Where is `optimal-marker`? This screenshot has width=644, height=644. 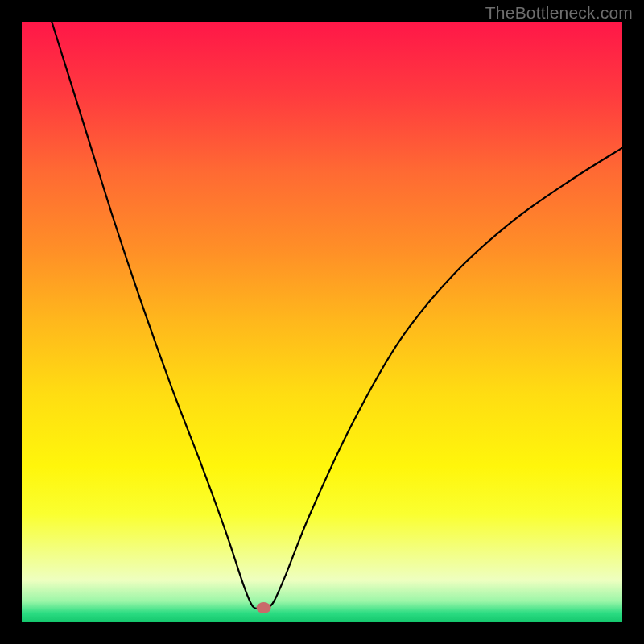
optimal-marker is located at coordinates (264, 608).